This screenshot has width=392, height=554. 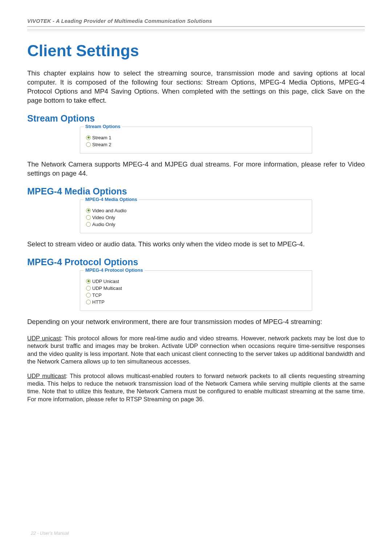 What do you see at coordinates (196, 302) in the screenshot?
I see `protocol-option-row: HTTP` at bounding box center [196, 302].